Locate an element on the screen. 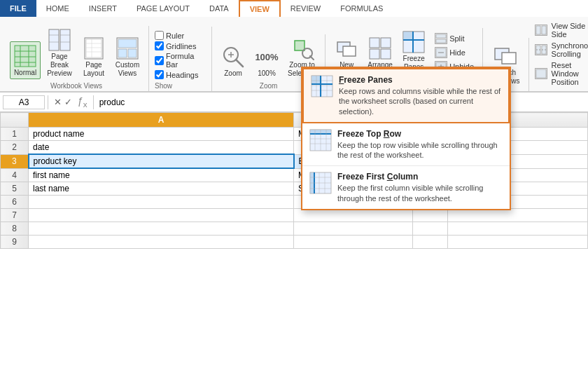 This screenshot has height=368, width=588. row-num-1: 1 is located at coordinates (15, 135).